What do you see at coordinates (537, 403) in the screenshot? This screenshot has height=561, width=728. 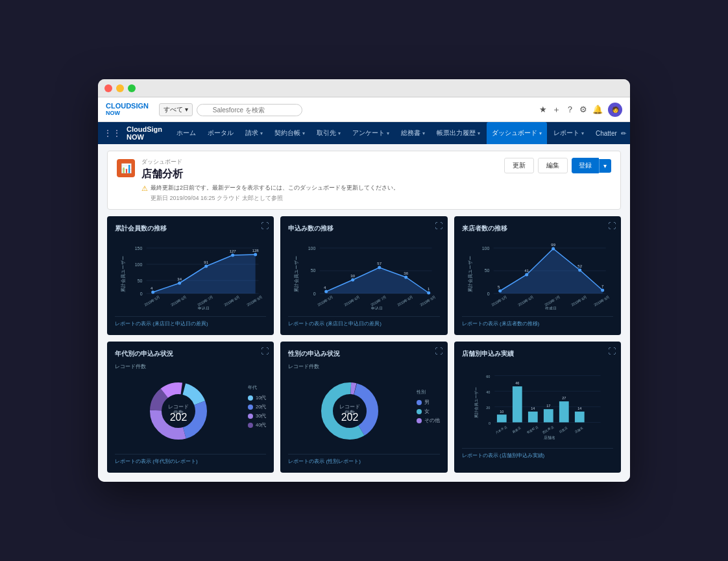 I see `bar-chart-svg: 累計会員ユーザー 60 40 20 0 10` at bounding box center [537, 403].